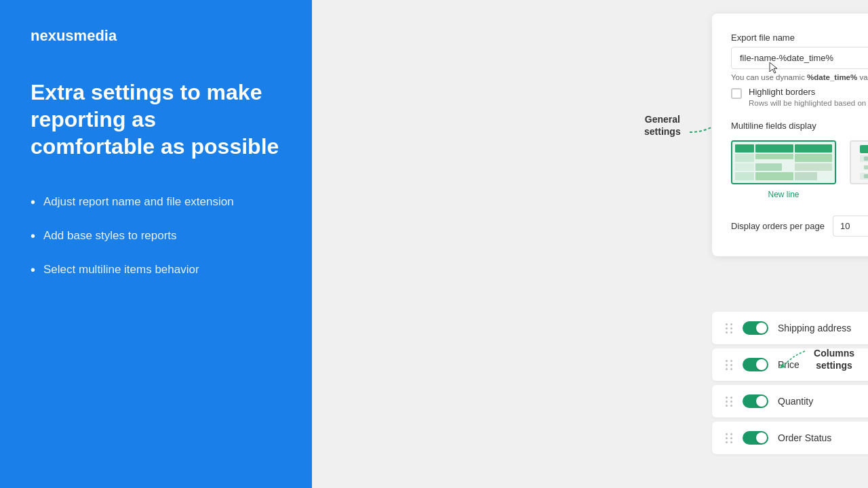 The height and width of the screenshot is (488, 868). Describe the element at coordinates (859, 169) in the screenshot. I see `display-option-single-cell: Single cell` at that location.